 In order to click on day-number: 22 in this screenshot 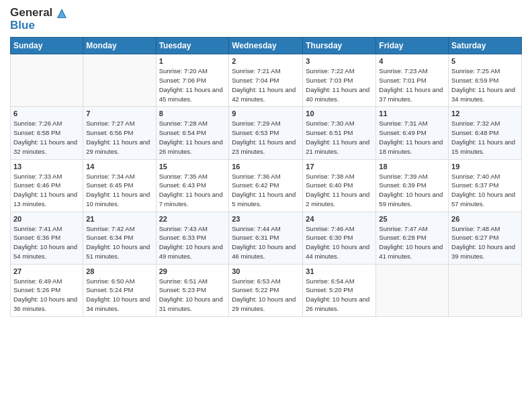, I will do `click(193, 219)`.